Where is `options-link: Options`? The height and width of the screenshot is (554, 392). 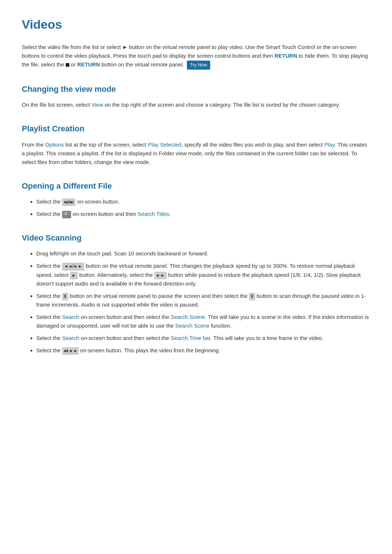 options-link: Options is located at coordinates (54, 144).